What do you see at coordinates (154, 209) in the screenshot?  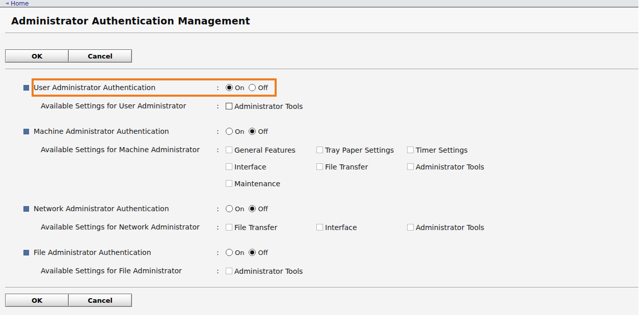 I see `auth-setting-row: Network Administrator Authentication : O…` at bounding box center [154, 209].